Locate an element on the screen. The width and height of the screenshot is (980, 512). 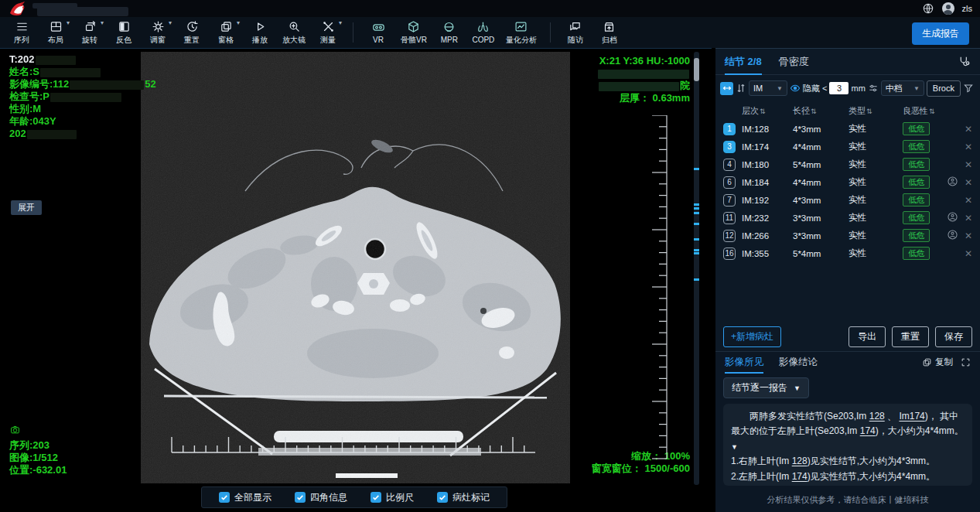
save-button: 保存 is located at coordinates (954, 337).